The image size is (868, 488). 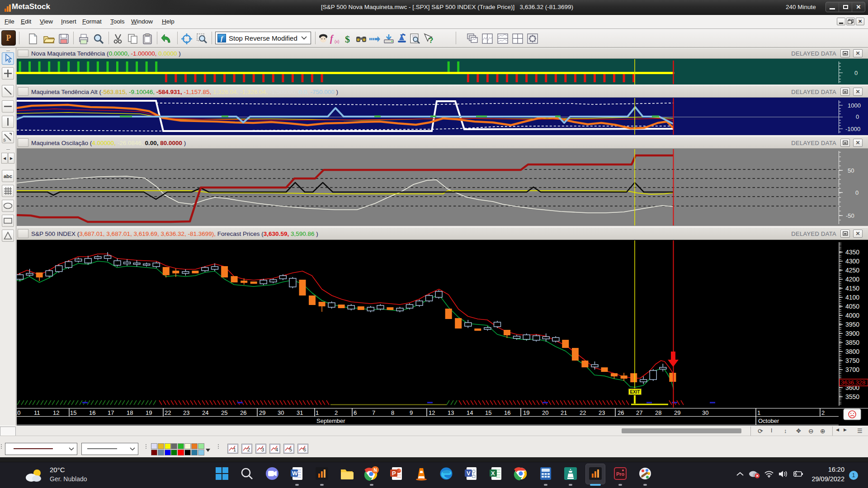 I want to click on svg-text: 7, so click(x=373, y=413).